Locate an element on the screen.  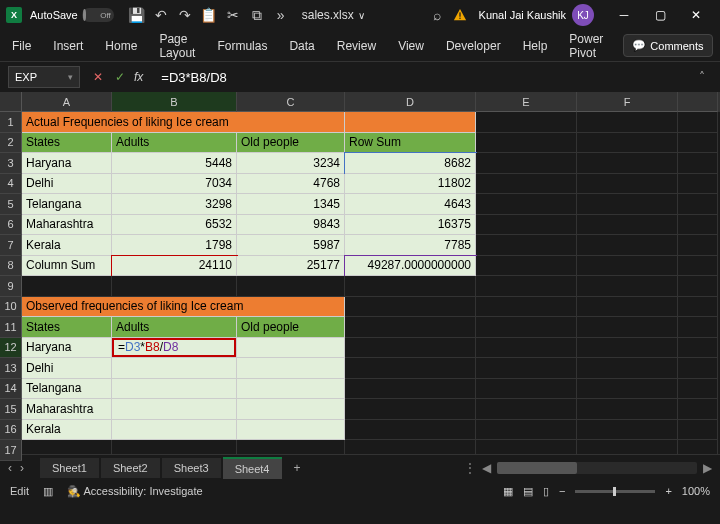
close-button: ✕ is located at coordinates (696, 15).